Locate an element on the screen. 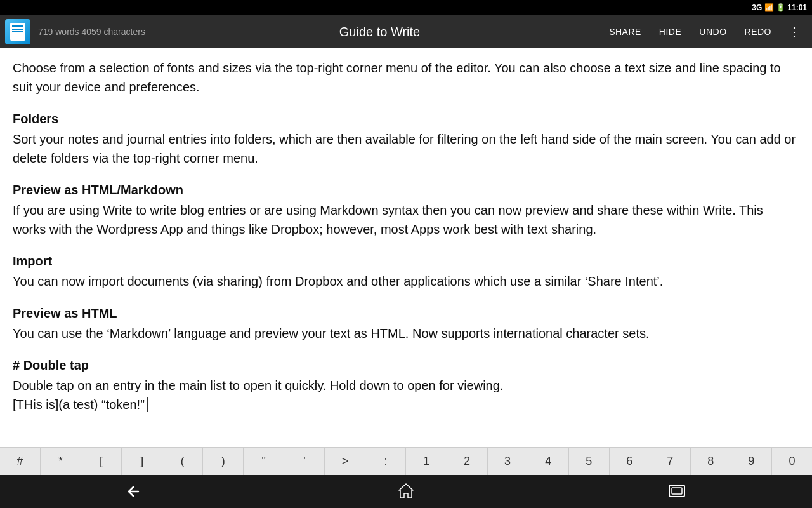 The width and height of the screenshot is (812, 508). symbol-btn-6: 6 is located at coordinates (630, 462).